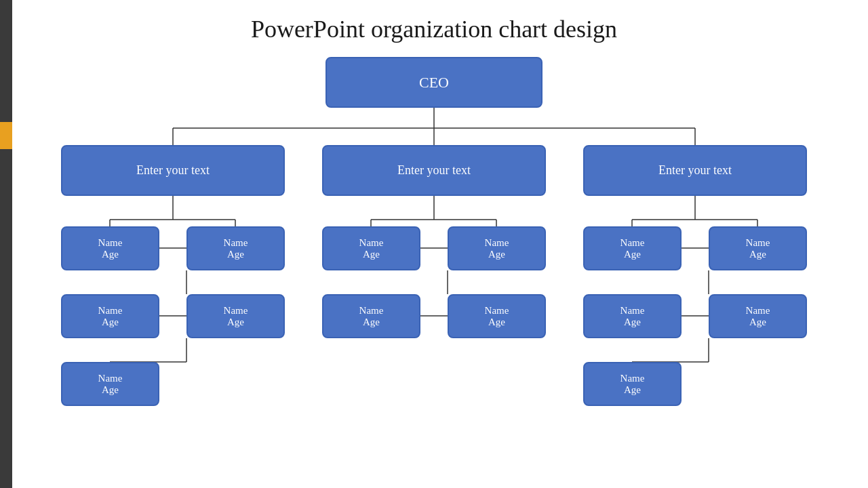  I want to click on left-node-4: NameAge, so click(236, 316).